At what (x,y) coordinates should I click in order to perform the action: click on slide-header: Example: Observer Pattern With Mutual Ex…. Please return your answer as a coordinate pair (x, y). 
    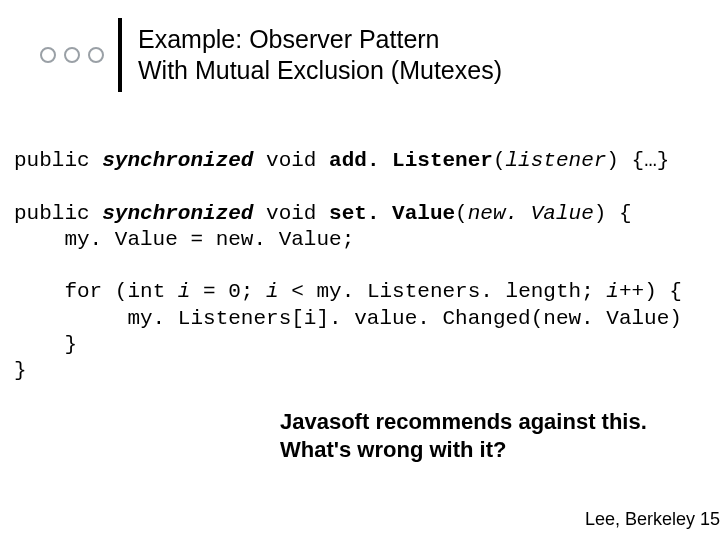
    Looking at the image, I should click on (271, 55).